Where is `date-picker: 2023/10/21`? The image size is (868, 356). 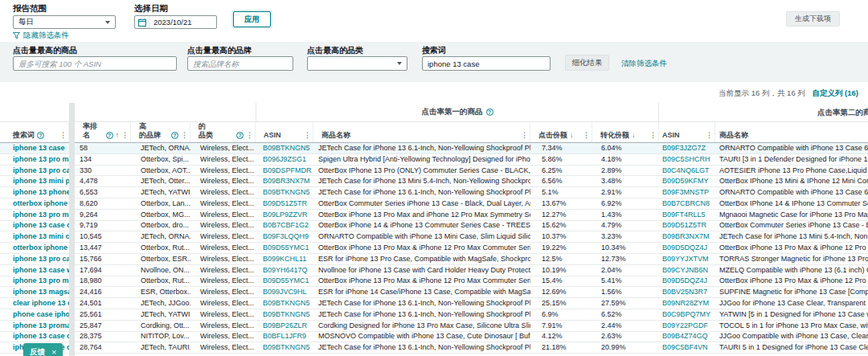 date-picker: 2023/10/21 is located at coordinates (175, 23).